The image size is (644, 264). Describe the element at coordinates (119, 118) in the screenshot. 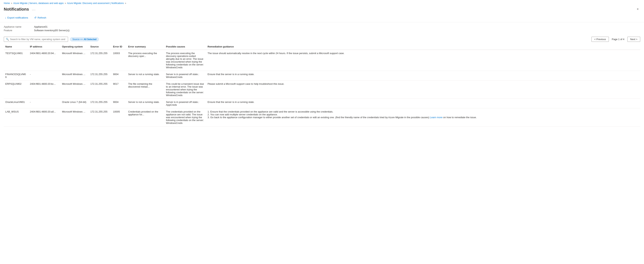

I see `cell-error-id: 10005` at that location.